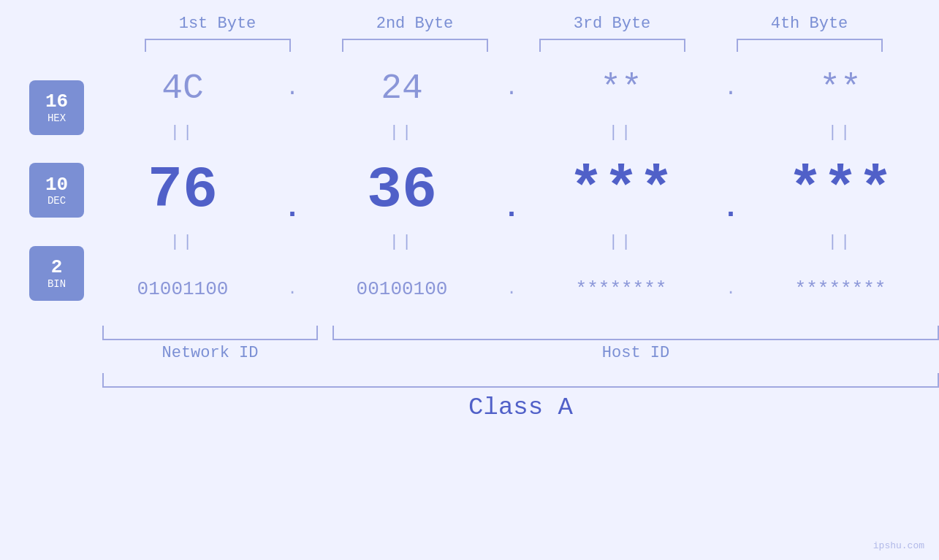 This screenshot has width=939, height=560. What do you see at coordinates (621, 242) in the screenshot?
I see `sep2-cell-3: ||` at bounding box center [621, 242].